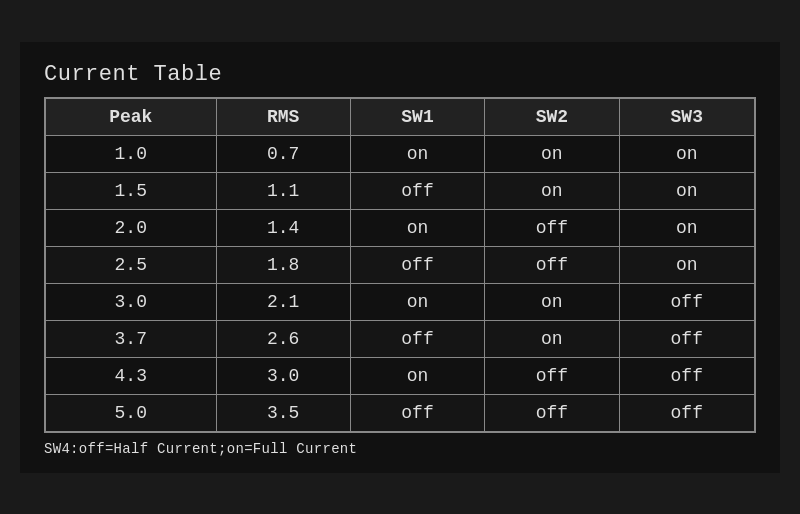 This screenshot has width=800, height=514. Describe the element at coordinates (417, 228) in the screenshot. I see `cell-sw1-2: on` at that location.